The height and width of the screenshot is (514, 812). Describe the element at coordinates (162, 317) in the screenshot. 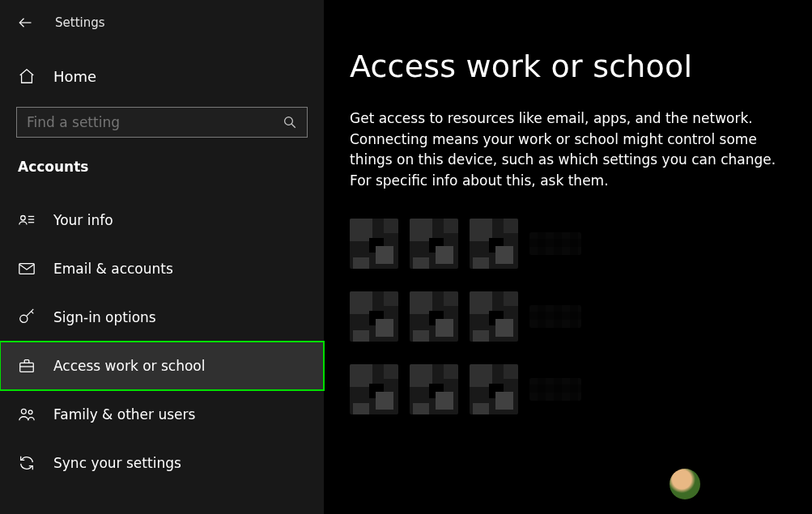

I see `sidebar-item-signin-options: Sign-in options` at that location.